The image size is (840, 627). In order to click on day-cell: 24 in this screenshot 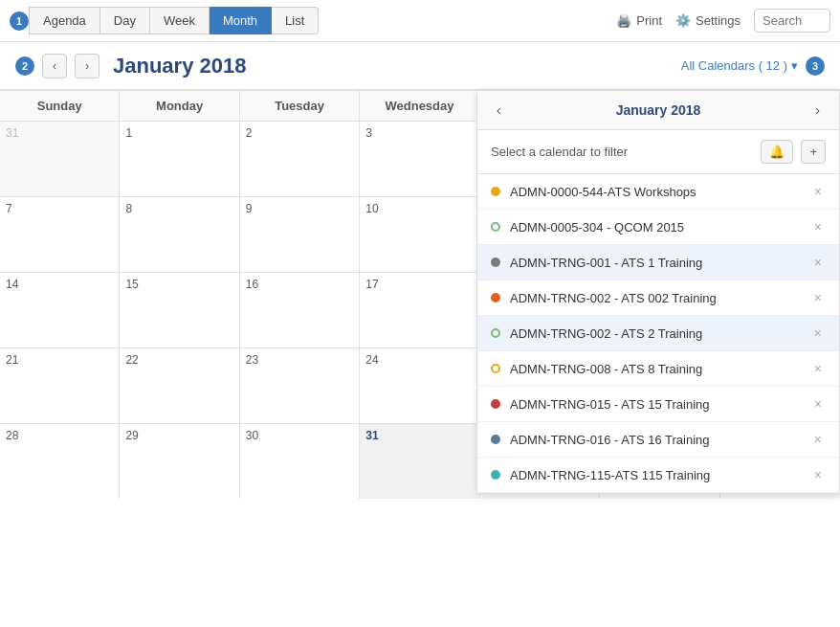, I will do `click(419, 386)`.